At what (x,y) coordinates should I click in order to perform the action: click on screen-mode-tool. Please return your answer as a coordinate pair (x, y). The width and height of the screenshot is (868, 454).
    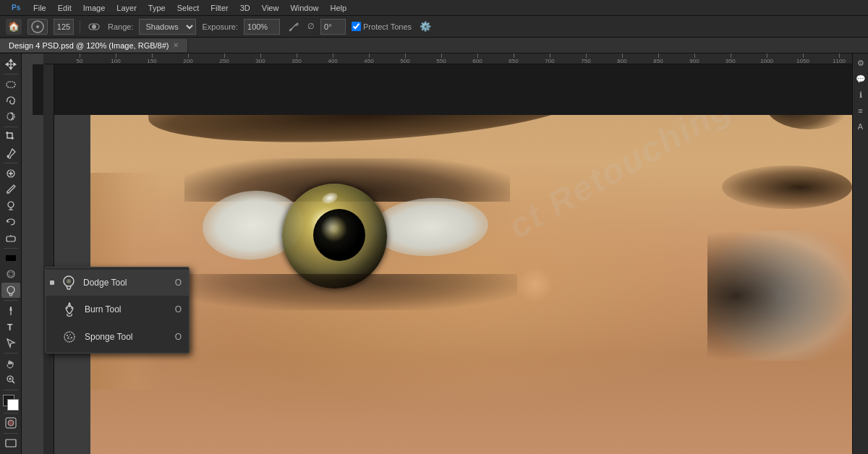
    Looking at the image, I should click on (11, 444).